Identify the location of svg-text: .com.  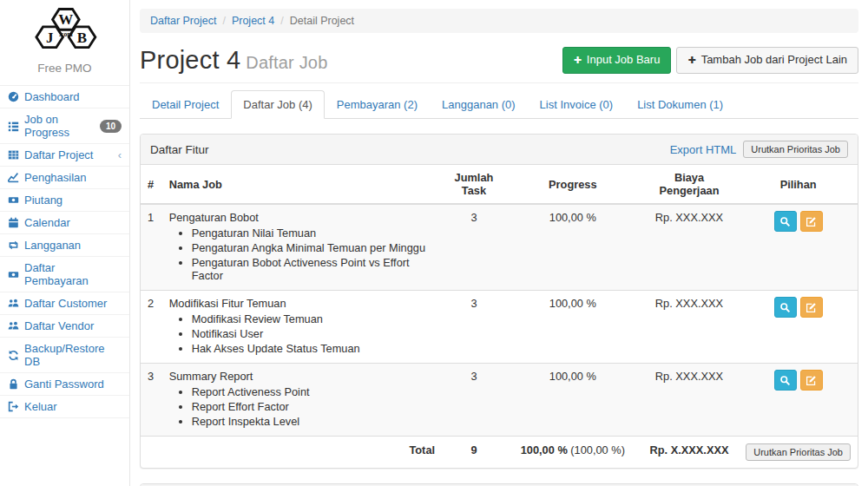
(66, 35).